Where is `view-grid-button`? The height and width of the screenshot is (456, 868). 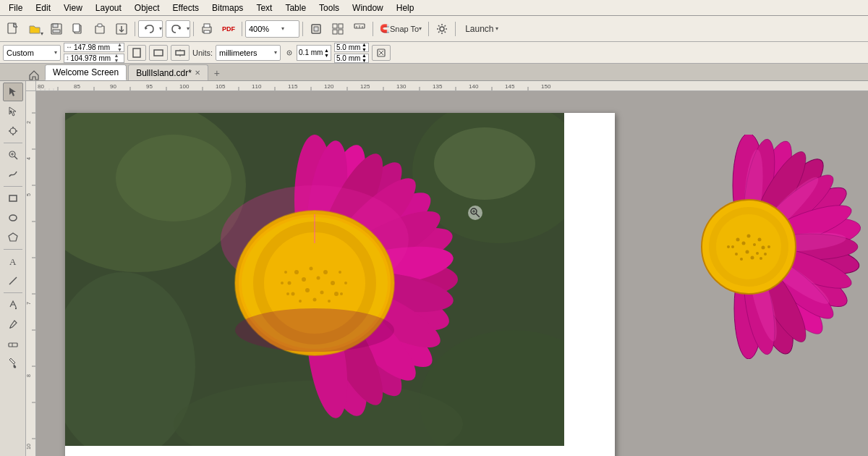 view-grid-button is located at coordinates (338, 29).